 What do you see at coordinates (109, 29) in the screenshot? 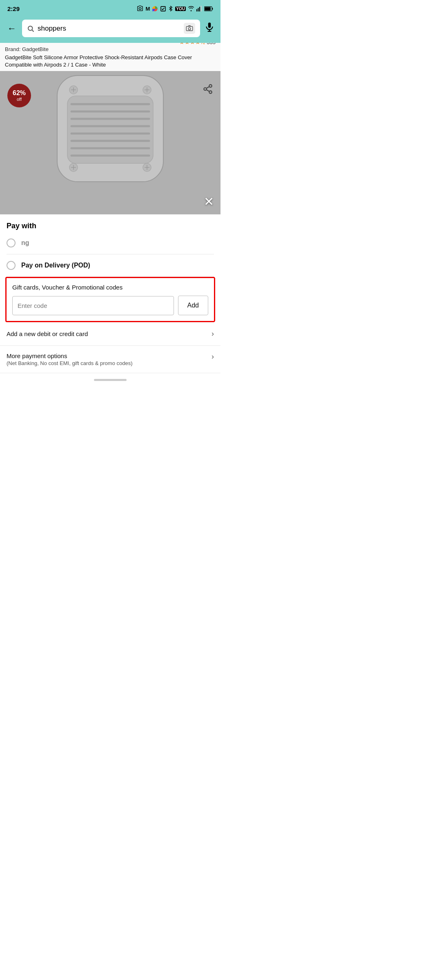
I see `search-text: shoppers` at bounding box center [109, 29].